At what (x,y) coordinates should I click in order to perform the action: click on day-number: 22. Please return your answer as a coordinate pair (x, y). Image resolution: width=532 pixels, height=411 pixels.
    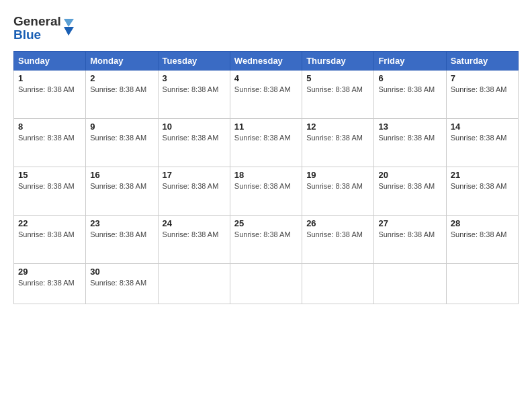
    Looking at the image, I should click on (50, 223).